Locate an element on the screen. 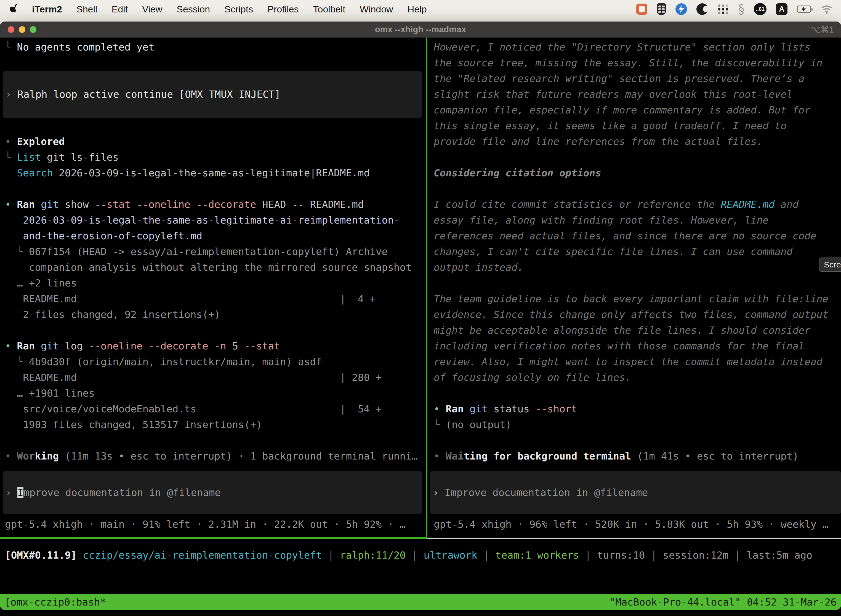  window-titlebar: omx --xhigh --madmax ⌥⌘1 is located at coordinates (420, 30).